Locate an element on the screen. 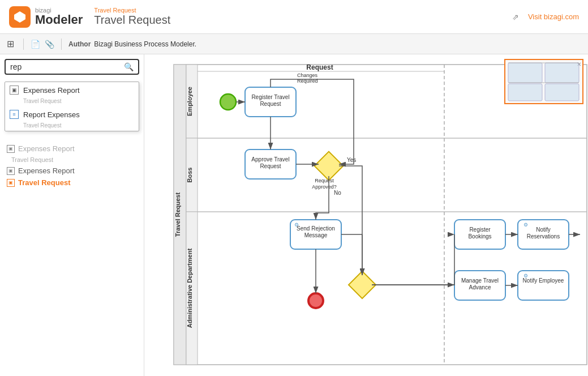 This screenshot has height=376, width=588. dropdown-label-1: Expenses Report is located at coordinates (51, 91).